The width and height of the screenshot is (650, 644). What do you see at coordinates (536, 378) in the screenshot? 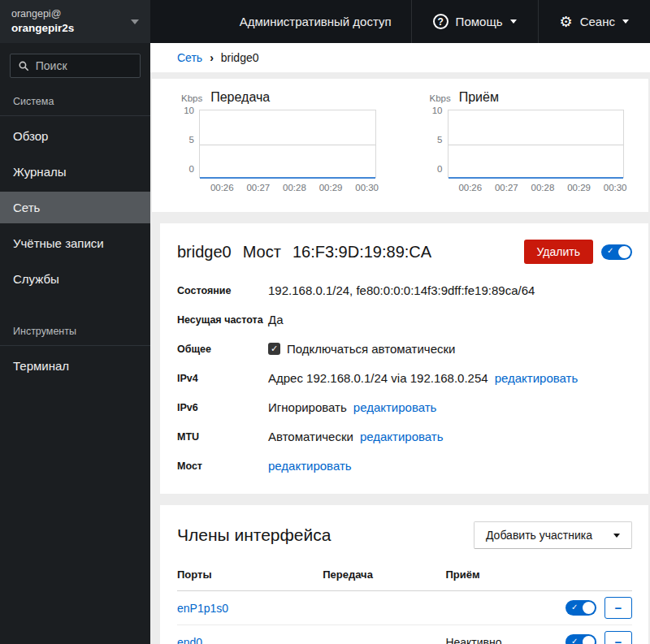
I see `ipv4-edit-link: редактировать` at bounding box center [536, 378].